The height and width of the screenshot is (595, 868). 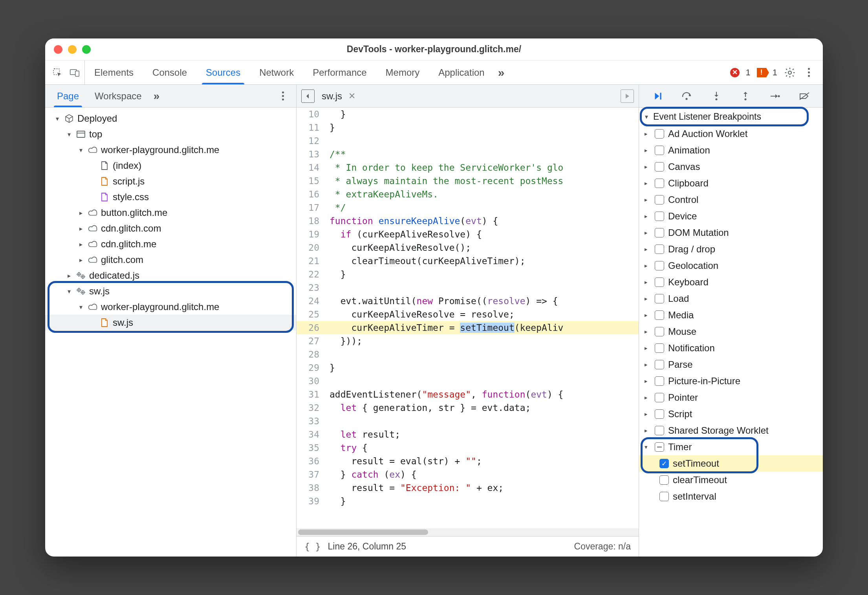 I want to click on step-into-icon, so click(x=716, y=96).